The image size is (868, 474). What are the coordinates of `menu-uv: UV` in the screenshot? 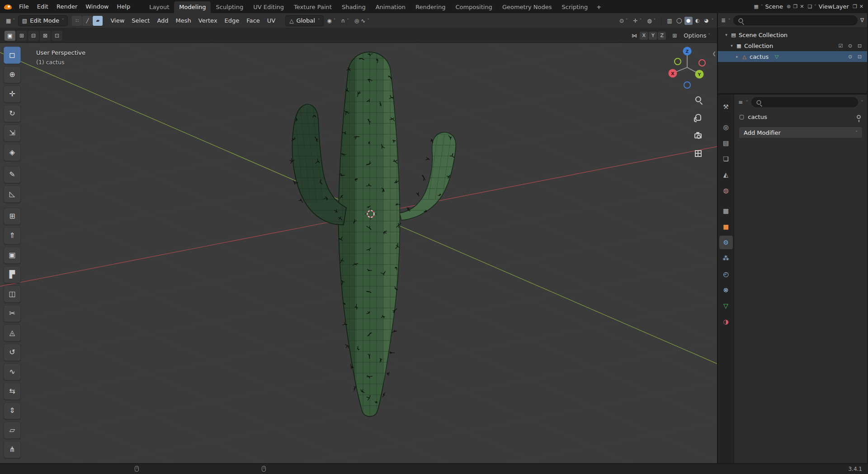 It's located at (271, 21).